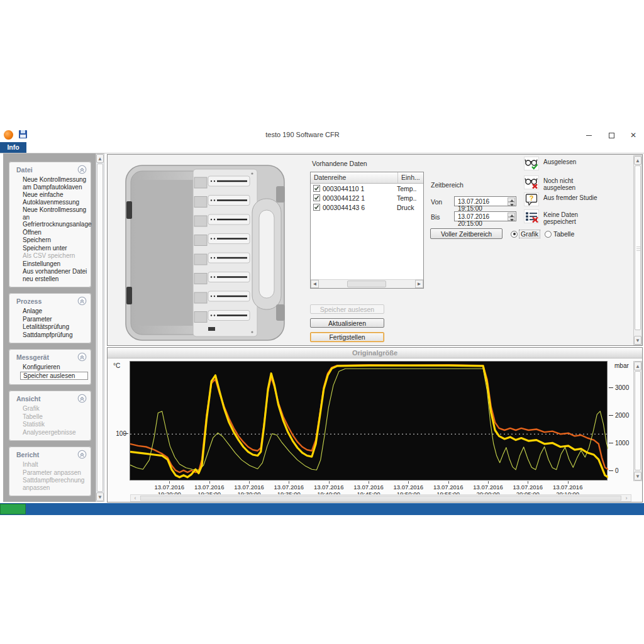 This screenshot has width=644, height=644. What do you see at coordinates (50, 264) in the screenshot?
I see `sidebar-item-einstellungen: Einstellungen` at bounding box center [50, 264].